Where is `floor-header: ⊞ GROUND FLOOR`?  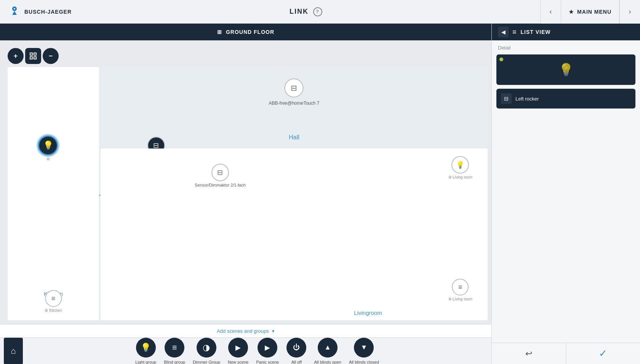 floor-header: ⊞ GROUND FLOOR is located at coordinates (246, 32).